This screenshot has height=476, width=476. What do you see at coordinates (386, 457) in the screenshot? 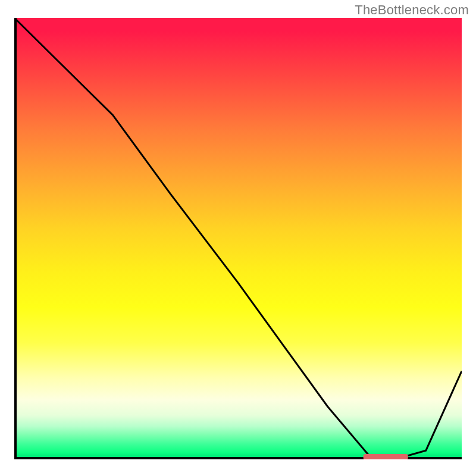
I see `floor-marker` at bounding box center [386, 457].